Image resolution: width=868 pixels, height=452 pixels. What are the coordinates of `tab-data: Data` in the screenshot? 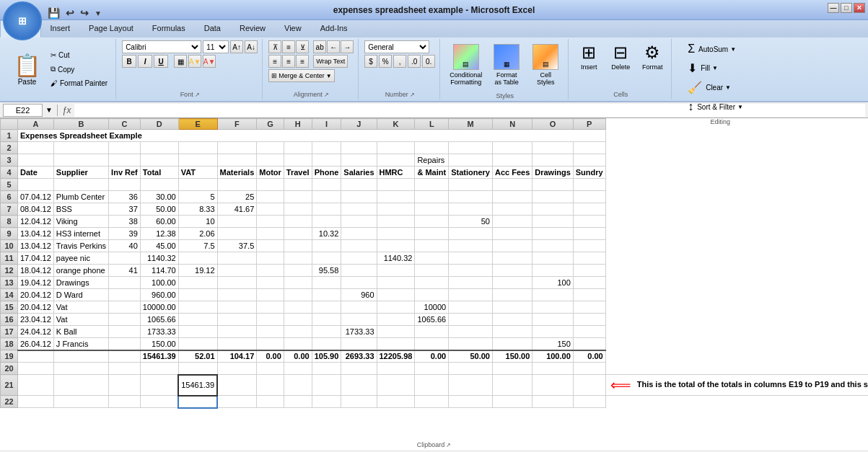 It's located at (212, 29).